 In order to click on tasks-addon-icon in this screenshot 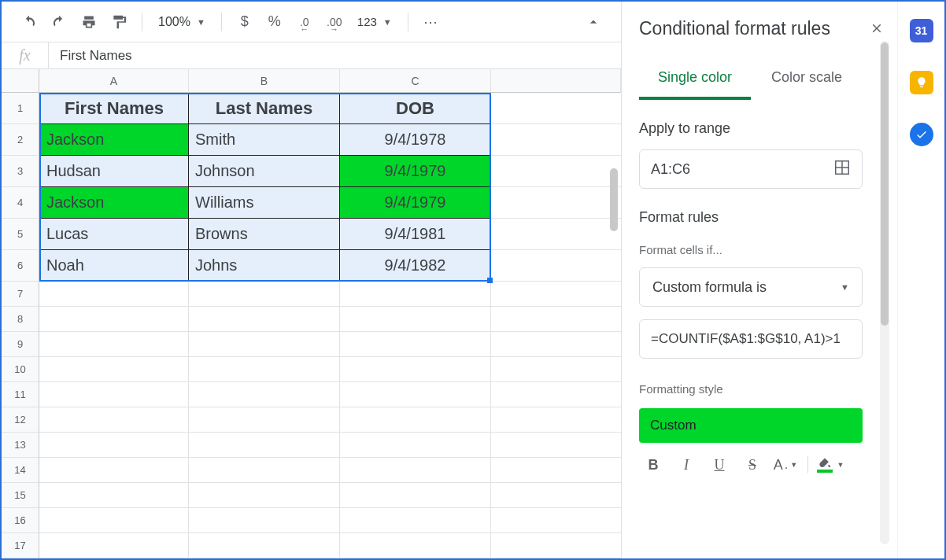, I will do `click(922, 134)`.